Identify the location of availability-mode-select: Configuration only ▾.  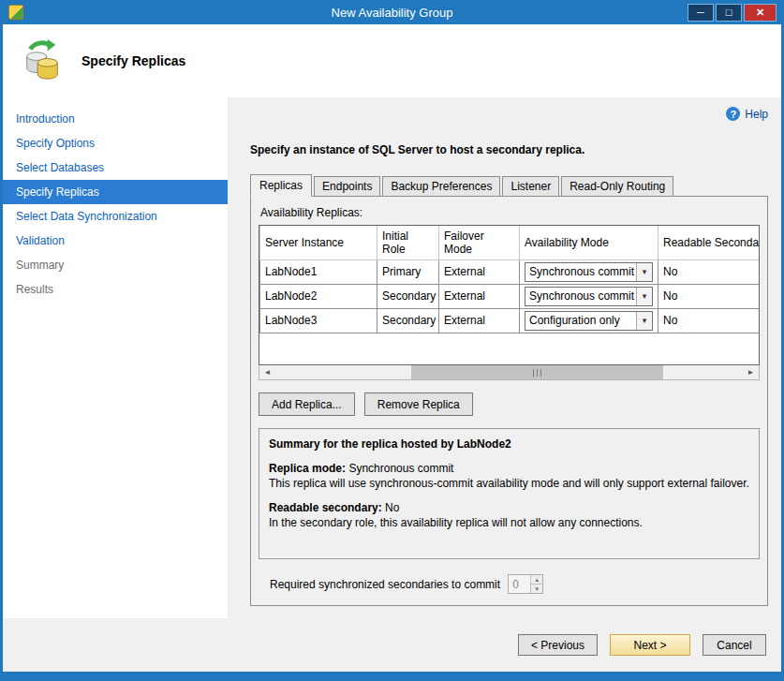
(588, 320).